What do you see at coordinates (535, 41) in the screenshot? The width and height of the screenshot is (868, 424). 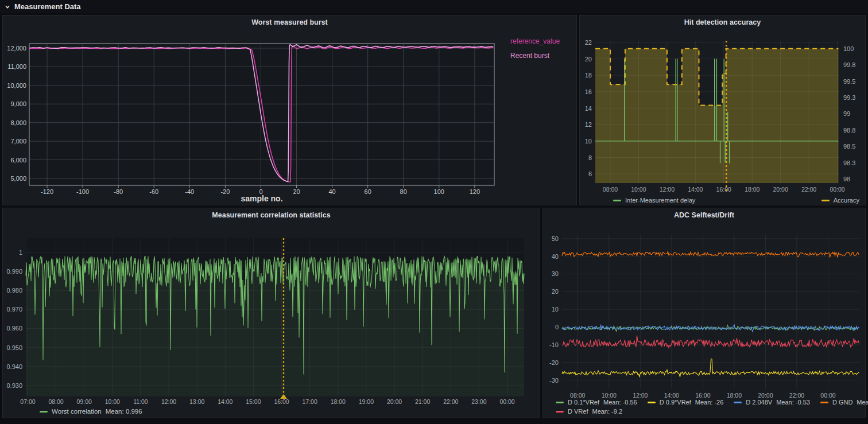 I see `legend-item-reference-value: reference_value` at bounding box center [535, 41].